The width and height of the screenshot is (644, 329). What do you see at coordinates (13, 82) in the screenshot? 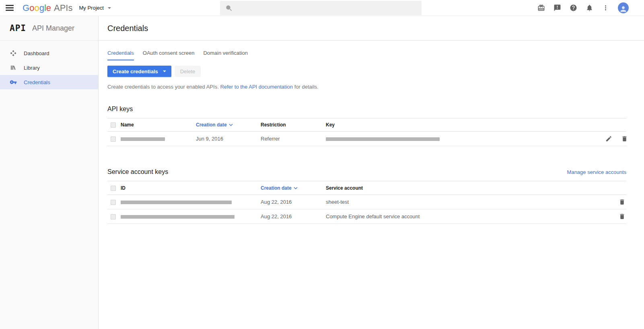
I see `key-icon` at bounding box center [13, 82].